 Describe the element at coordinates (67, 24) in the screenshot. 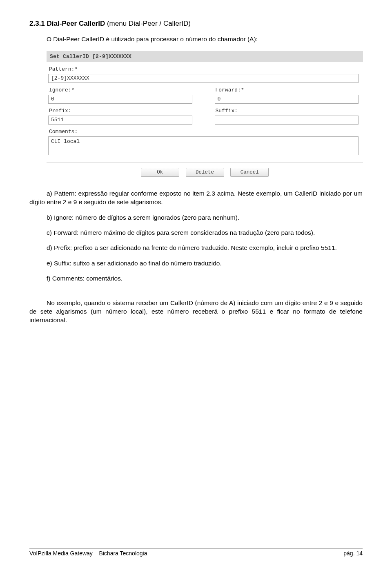

I see `heading-title: 2.3.1 Dial-Peer CallerID` at that location.